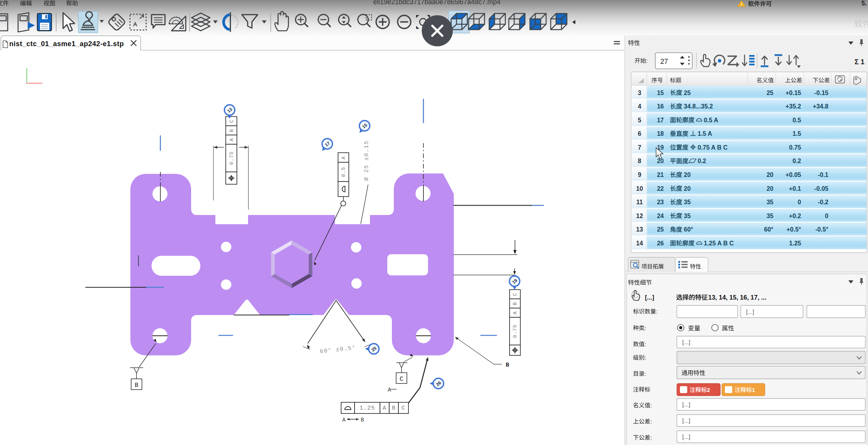 The height and width of the screenshot is (445, 868). I want to click on svg-text: nist_ctc_01_asme1_ap242-e1.stp, so click(67, 44).